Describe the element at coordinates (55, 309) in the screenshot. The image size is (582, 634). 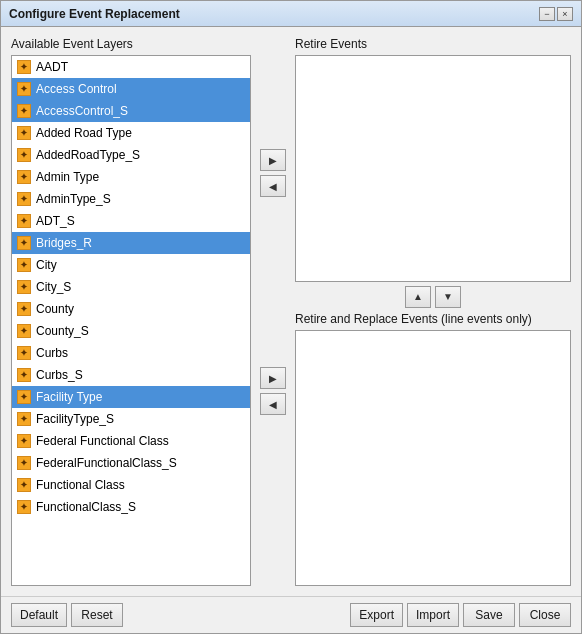
I see `list-item-label: County` at that location.